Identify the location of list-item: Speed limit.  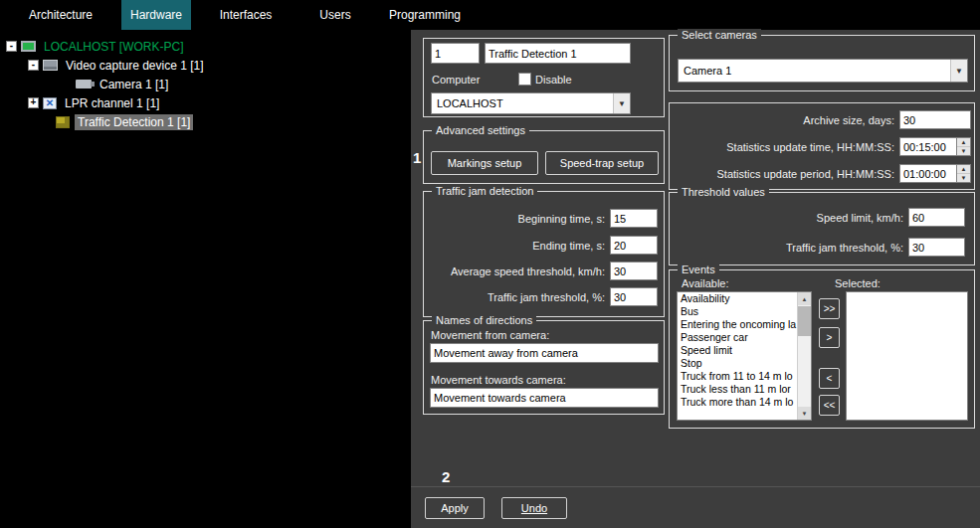
(737, 350).